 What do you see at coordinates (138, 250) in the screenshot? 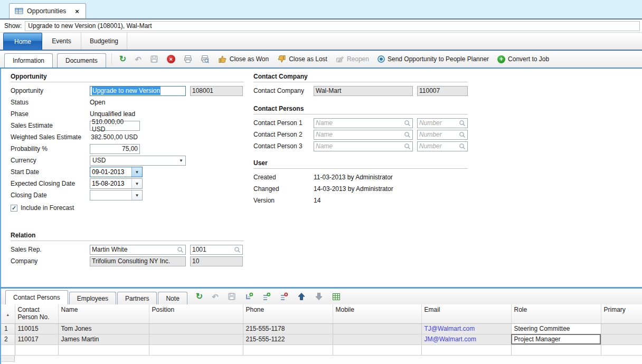
I see `sales-rep-name-input: Martin White` at bounding box center [138, 250].